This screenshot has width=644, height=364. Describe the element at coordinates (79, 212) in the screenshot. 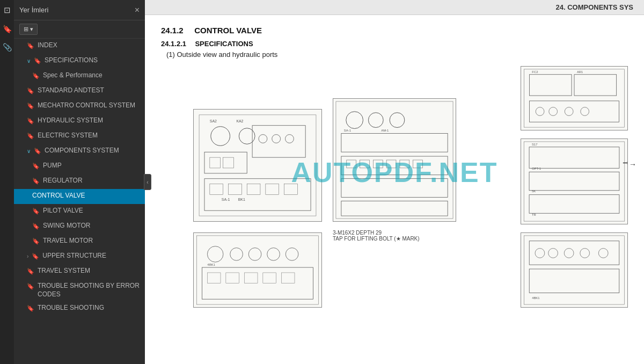

I see `sidebar-item-pilot-valve: 🔖 PILOT VALVE` at that location.